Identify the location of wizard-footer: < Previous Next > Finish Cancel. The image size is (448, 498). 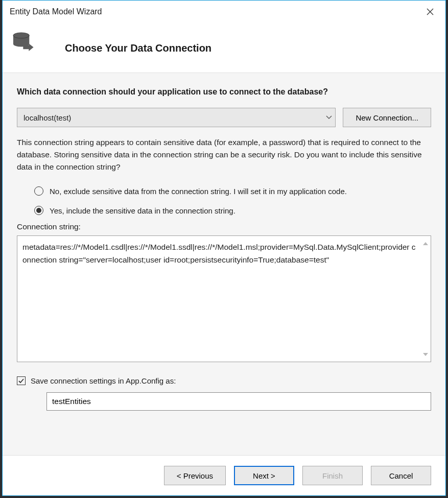
(224, 476).